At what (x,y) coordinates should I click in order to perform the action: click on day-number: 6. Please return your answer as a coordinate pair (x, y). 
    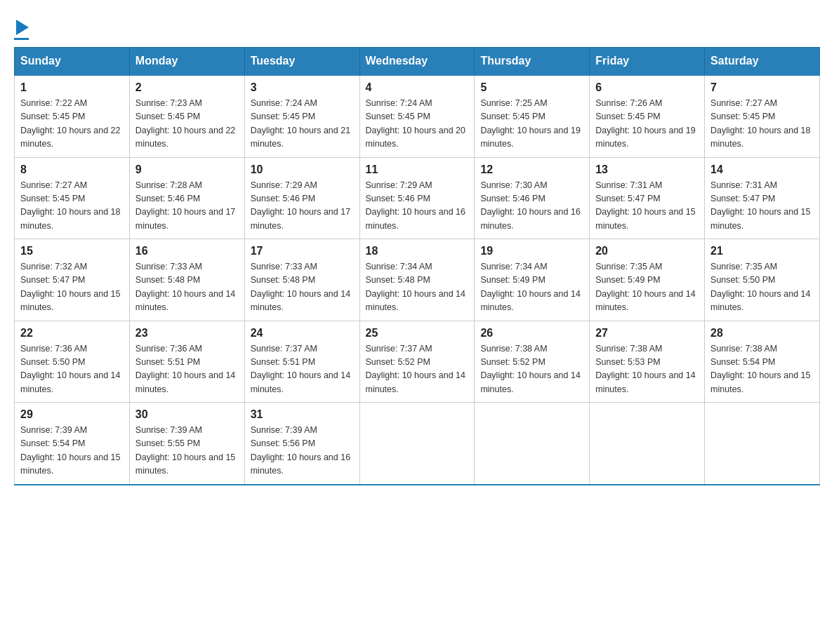
    Looking at the image, I should click on (647, 88).